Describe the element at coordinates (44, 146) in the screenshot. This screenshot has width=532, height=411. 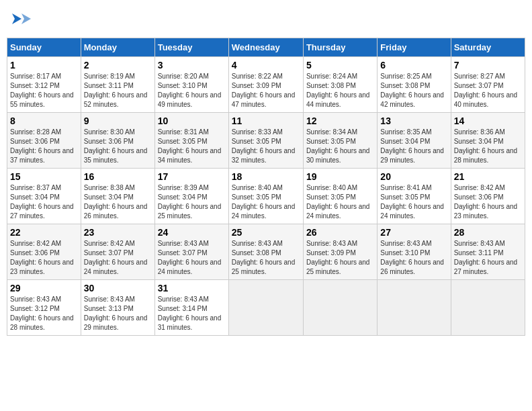
I see `day-info: Sunrise: 8:28 AMSunset: 3:06 PMDaylight:…` at that location.